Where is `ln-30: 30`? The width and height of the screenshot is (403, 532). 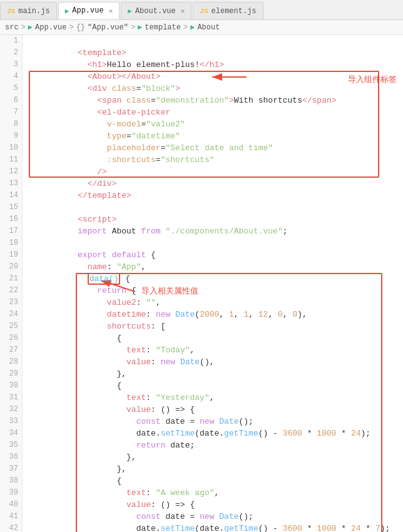
ln-30: 30 is located at coordinates (11, 386).